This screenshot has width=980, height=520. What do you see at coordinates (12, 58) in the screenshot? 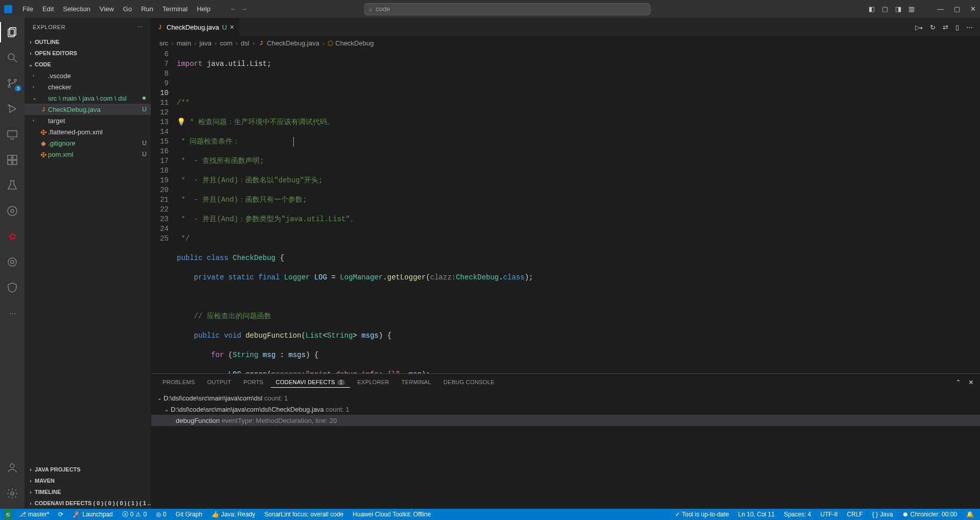
I see `activity-search` at bounding box center [12, 58].